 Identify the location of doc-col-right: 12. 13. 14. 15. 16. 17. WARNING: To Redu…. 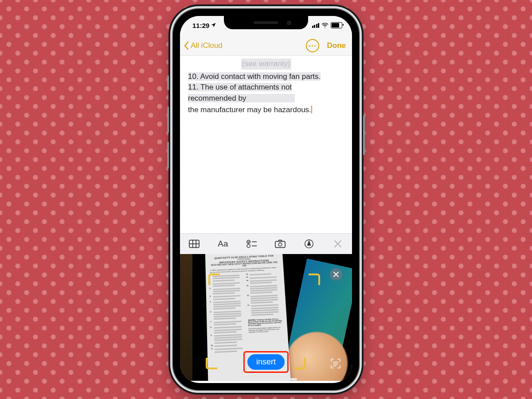
(266, 312).